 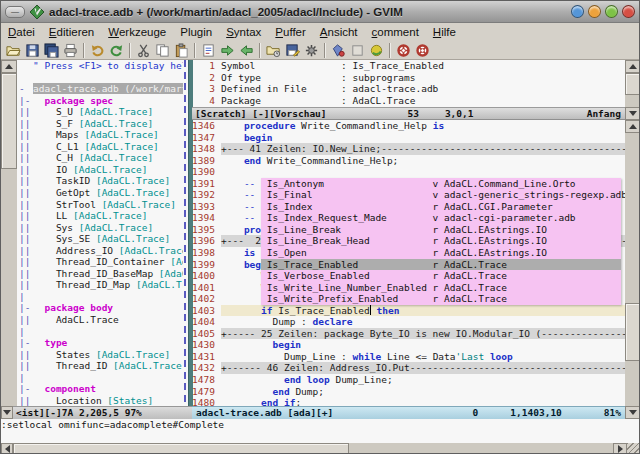 What do you see at coordinates (246, 50) in the screenshot?
I see `find-prev-icon` at bounding box center [246, 50].